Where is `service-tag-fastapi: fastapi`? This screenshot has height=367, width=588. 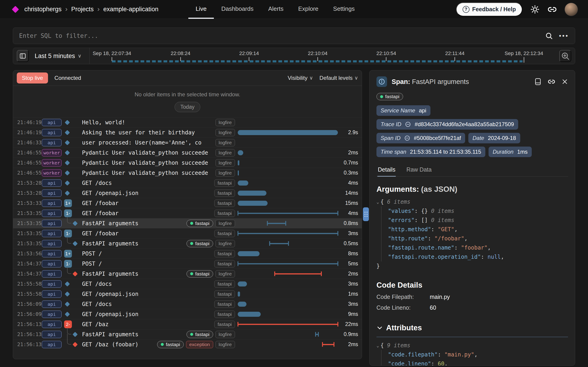 service-tag-fastapi: fastapi is located at coordinates (390, 97).